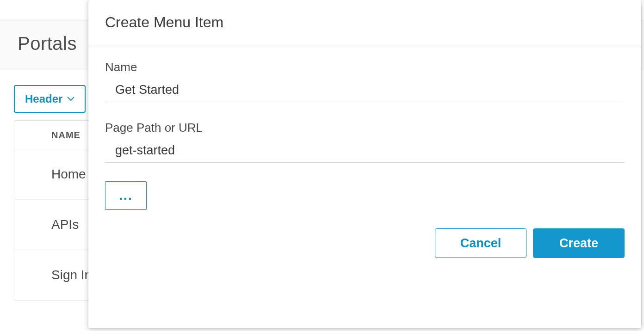  I want to click on row-name: Home, so click(68, 174).